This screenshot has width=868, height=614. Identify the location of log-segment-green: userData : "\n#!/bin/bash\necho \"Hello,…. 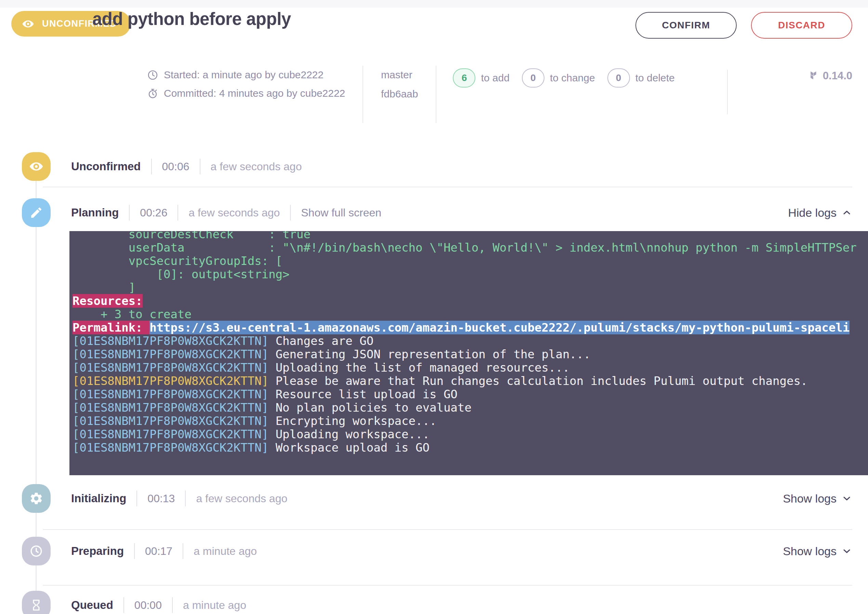
(464, 248).